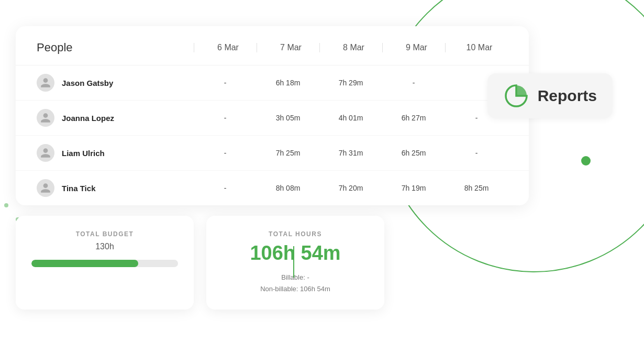  Describe the element at coordinates (351, 153) in the screenshot. I see `time-cell: 7h 31m` at that location.